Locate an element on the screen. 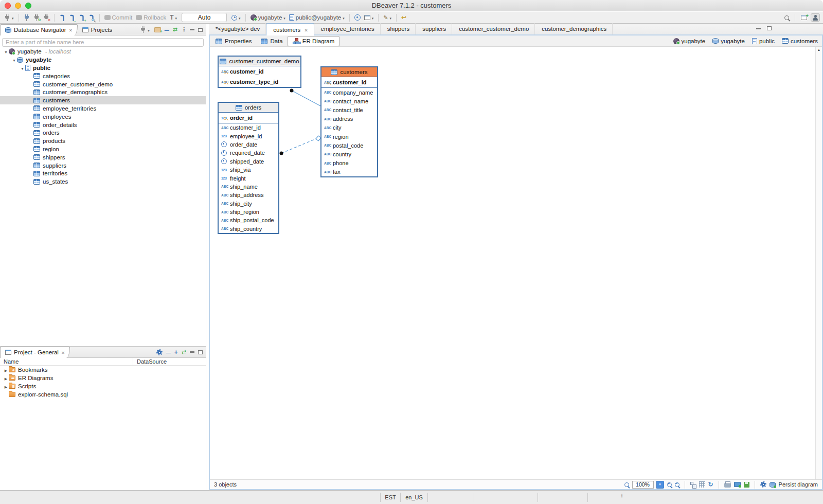 The height and width of the screenshot is (504, 823). entity-column: employee_id is located at coordinates (248, 136).